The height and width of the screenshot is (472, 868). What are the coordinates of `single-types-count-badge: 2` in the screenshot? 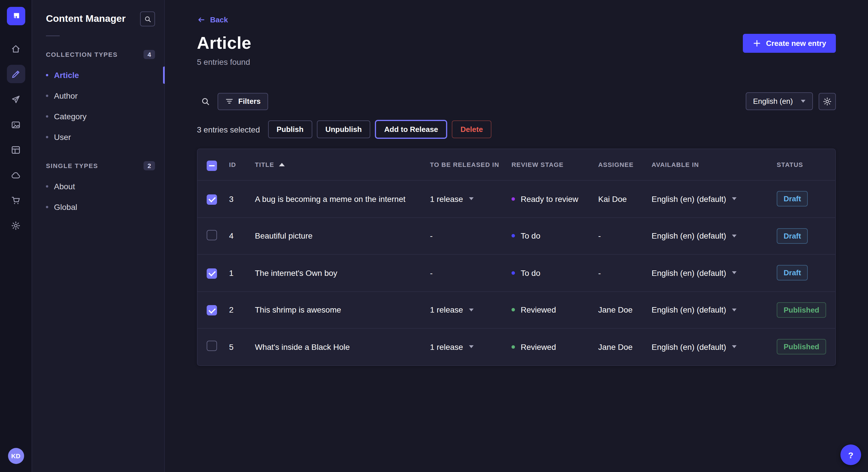 It's located at (149, 166).